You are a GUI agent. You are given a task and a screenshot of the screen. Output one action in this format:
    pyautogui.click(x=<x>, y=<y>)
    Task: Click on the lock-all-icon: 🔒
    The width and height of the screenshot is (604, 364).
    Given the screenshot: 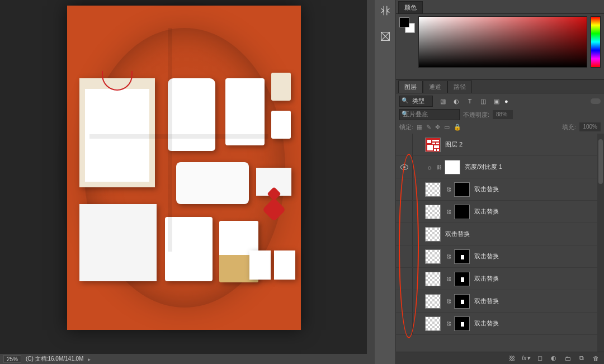 What is the action you would take?
    pyautogui.click(x=457, y=127)
    